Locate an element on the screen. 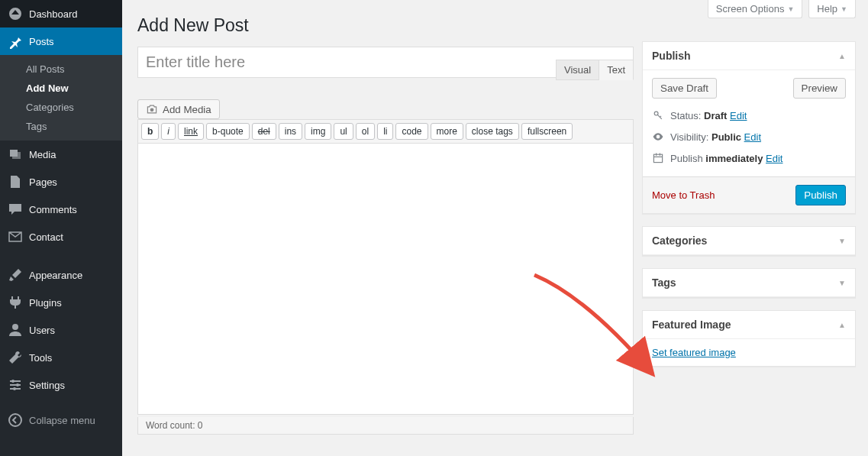 This screenshot has width=868, height=456. move-to-trash-link: Move to Trash is located at coordinates (683, 196).